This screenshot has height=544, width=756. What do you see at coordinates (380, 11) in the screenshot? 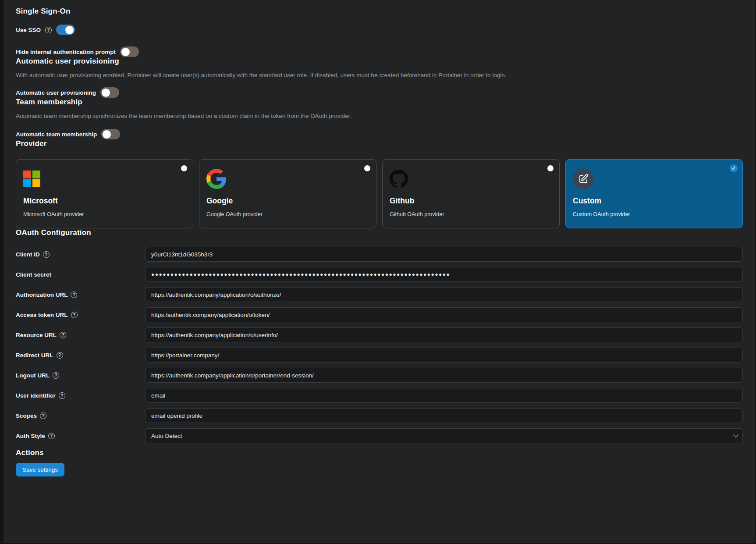
I see `sso-section-title: Single Sign-On` at bounding box center [380, 11].